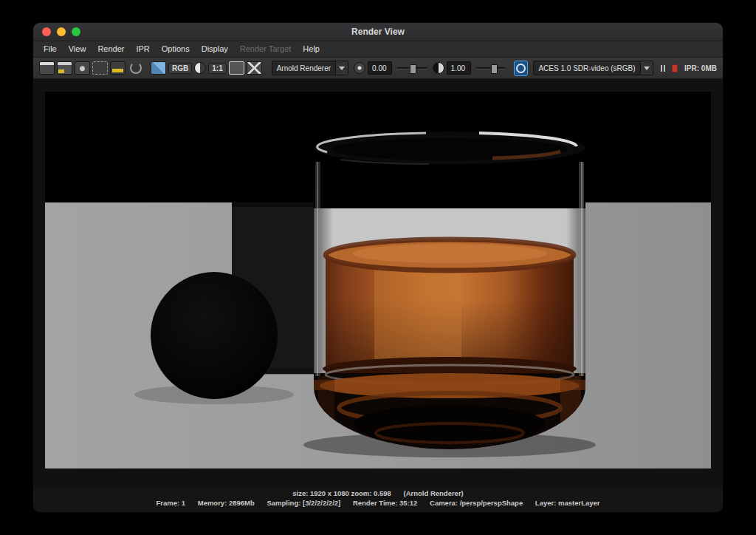  I want to click on ipr-render-icon, so click(65, 68).